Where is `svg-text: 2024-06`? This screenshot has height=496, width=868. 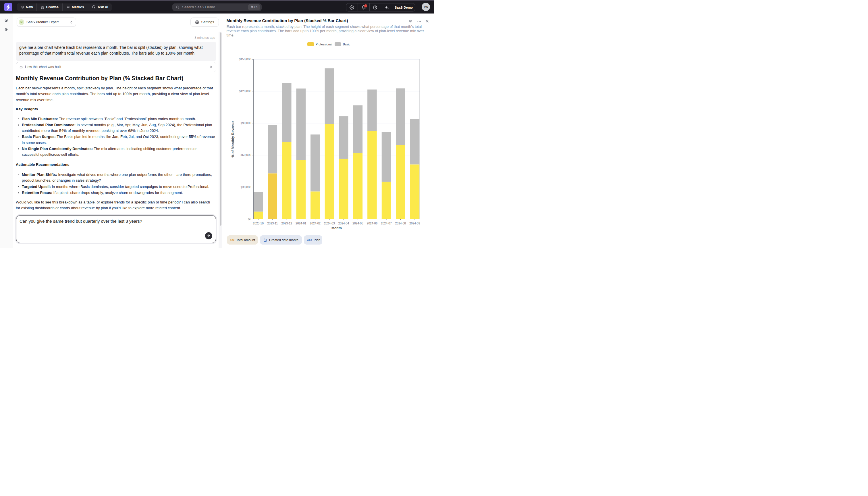 svg-text: 2024-06 is located at coordinates (372, 223).